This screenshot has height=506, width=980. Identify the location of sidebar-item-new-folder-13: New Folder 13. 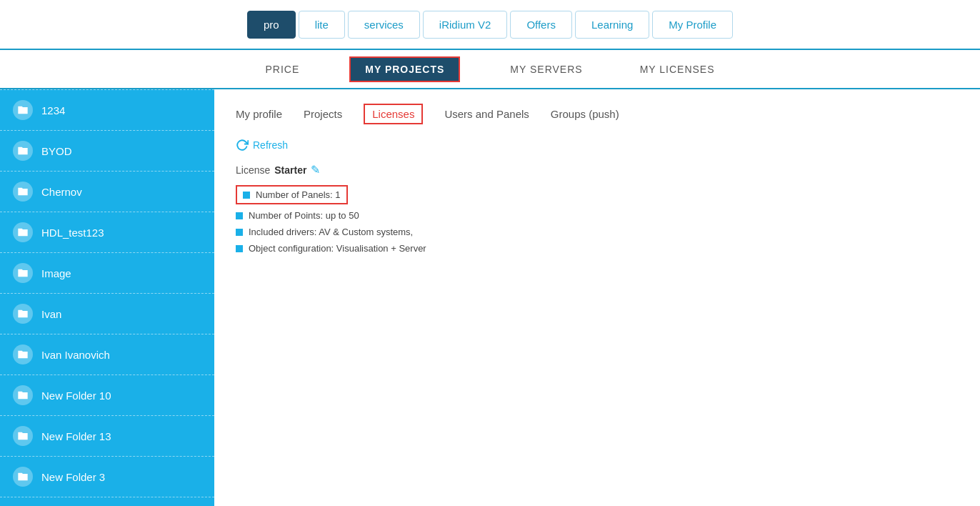
(107, 436).